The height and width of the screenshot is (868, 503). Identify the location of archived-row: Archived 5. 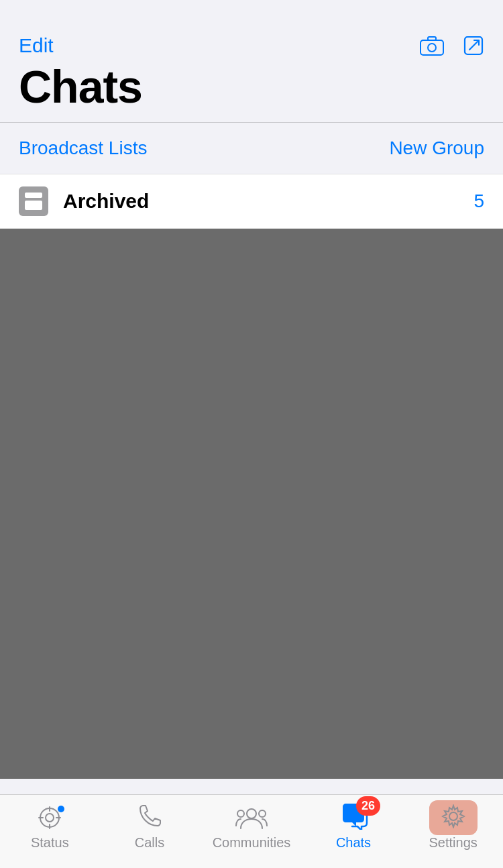
(252, 201).